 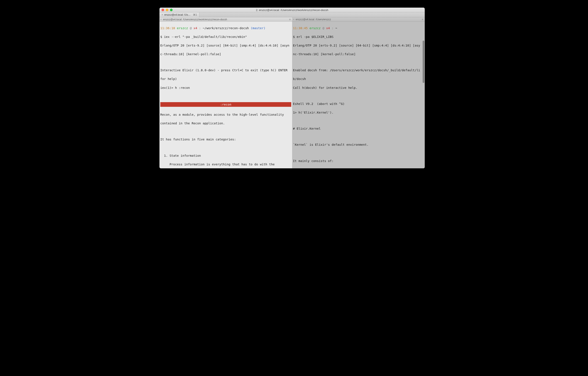 I want to click on eshell-banner: Eshell V9.2 (abort with ^G), so click(x=358, y=104).